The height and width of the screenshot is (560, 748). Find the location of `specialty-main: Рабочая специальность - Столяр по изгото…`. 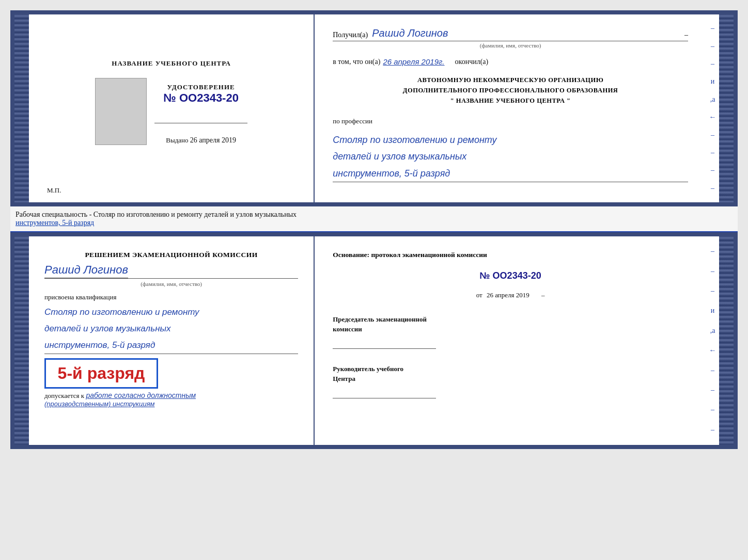

specialty-main: Рабочая специальность - Столяр по изгото… is located at coordinates (156, 215).